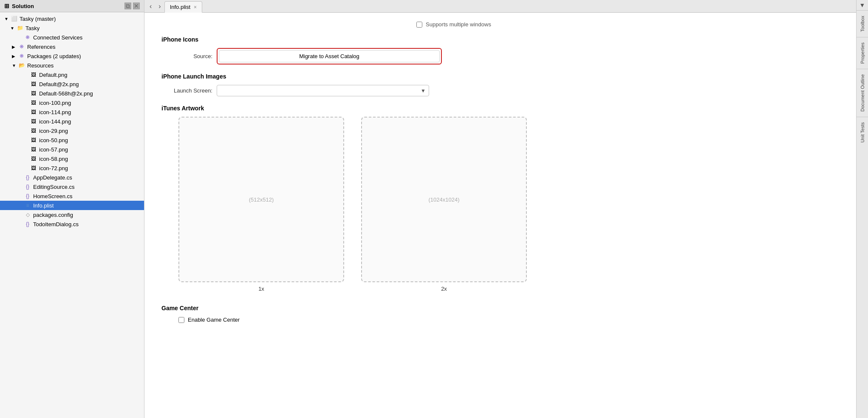 This screenshot has height=418, width=868. What do you see at coordinates (323, 91) in the screenshot?
I see `launch-screen-select` at bounding box center [323, 91].